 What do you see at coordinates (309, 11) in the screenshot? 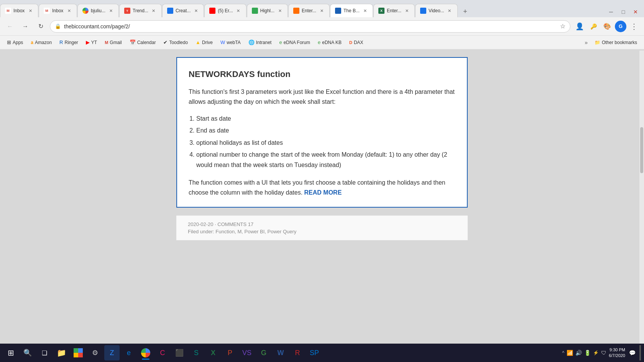
I see `tab-8: Enter... ✕` at bounding box center [309, 11].